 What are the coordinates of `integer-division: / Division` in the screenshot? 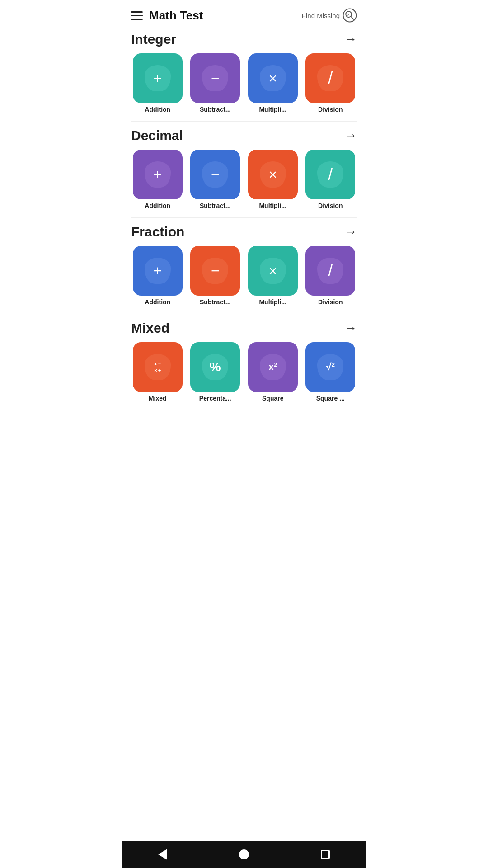 It's located at (331, 83).